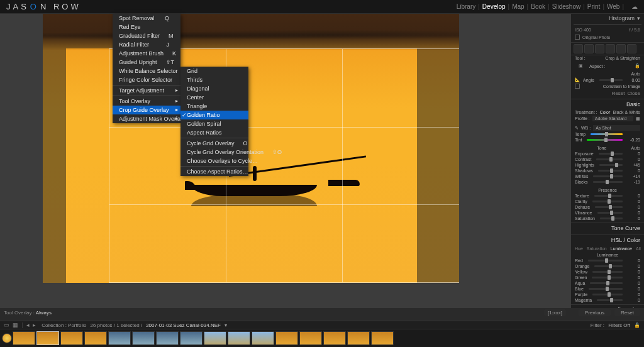  What do you see at coordinates (147, 71) in the screenshot?
I see `menu-wb-selector: White Balance SelectorW` at bounding box center [147, 71].